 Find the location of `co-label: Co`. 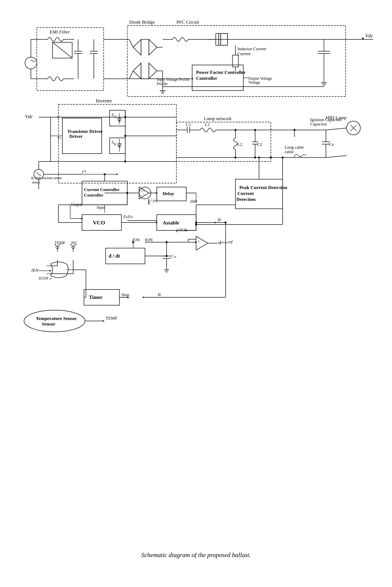

co-label: Co is located at coordinates (332, 144).